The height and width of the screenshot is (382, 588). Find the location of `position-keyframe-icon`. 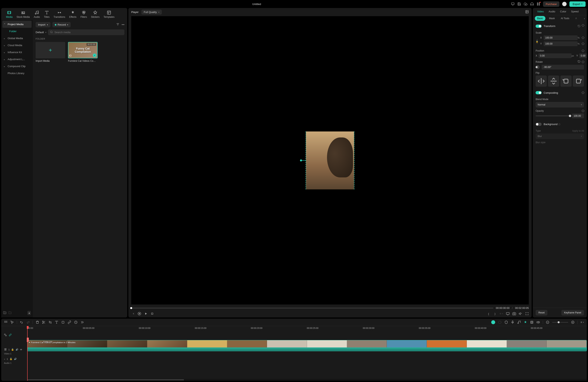

position-keyframe-icon is located at coordinates (583, 51).